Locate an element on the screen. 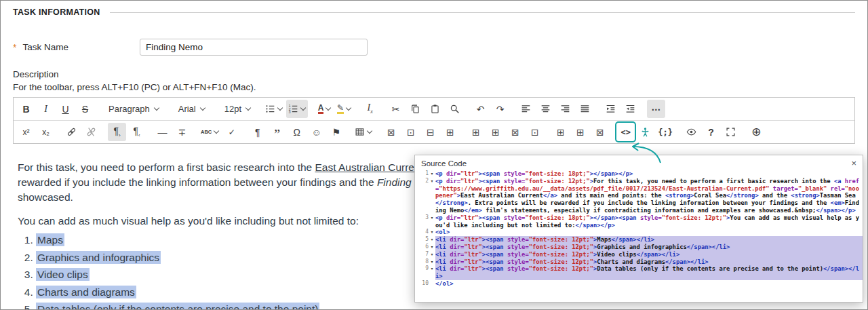  delete-column-button: ⊠ is located at coordinates (599, 132).